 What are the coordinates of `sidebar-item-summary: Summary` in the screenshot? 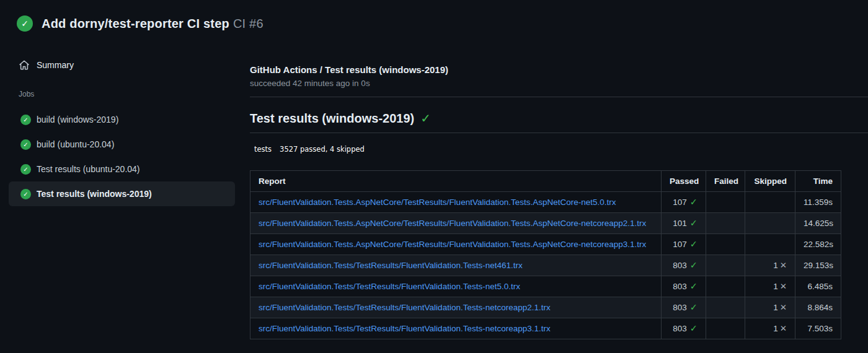 It's located at (122, 65).